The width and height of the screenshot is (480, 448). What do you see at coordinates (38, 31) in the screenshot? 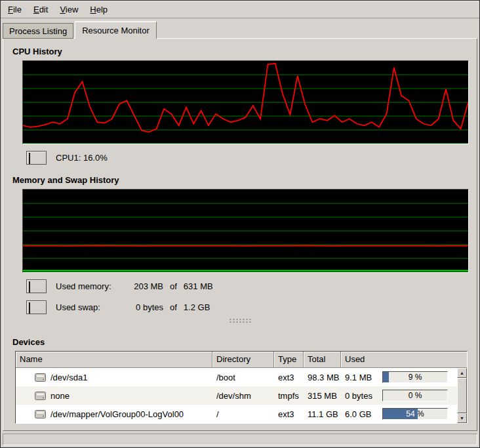
I see `tab-process-listing: Process Listing` at bounding box center [38, 31].